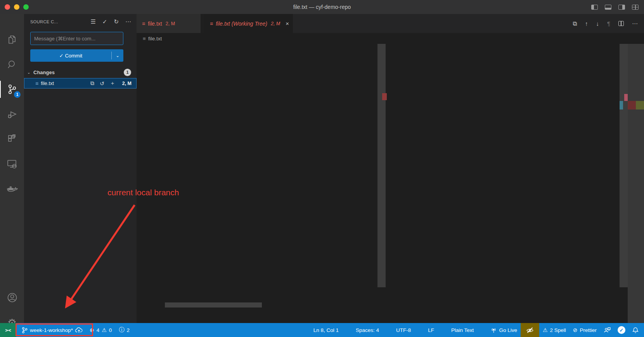 This screenshot has width=644, height=337. I want to click on whitespace-icon: ¶, so click(609, 23).